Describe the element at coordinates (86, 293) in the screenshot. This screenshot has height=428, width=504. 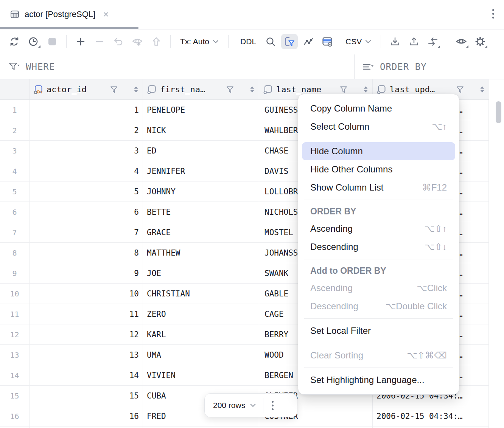
I see `cell-actor-id: 10` at that location.